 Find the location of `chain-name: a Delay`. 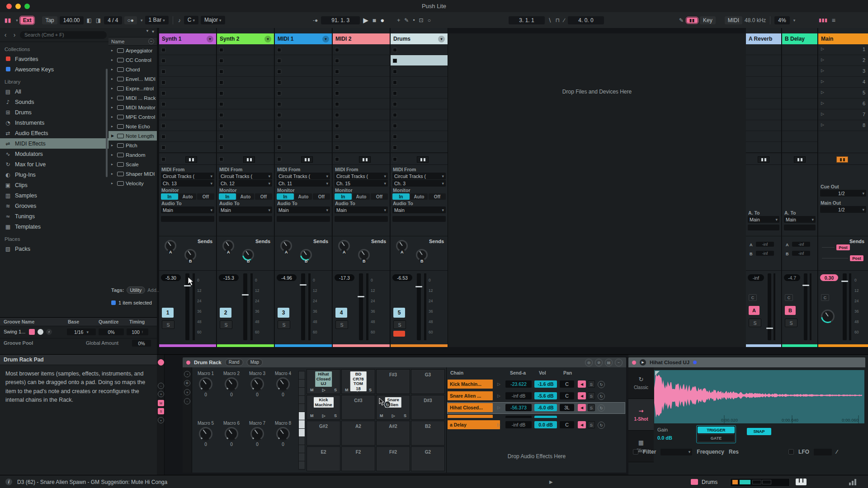

chain-name: a Delay is located at coordinates (474, 425).